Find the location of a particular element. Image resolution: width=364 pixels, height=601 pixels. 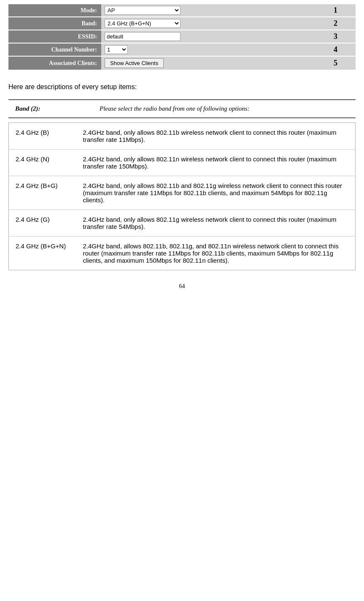

form-label-3: Channel Number: is located at coordinates (55, 50).